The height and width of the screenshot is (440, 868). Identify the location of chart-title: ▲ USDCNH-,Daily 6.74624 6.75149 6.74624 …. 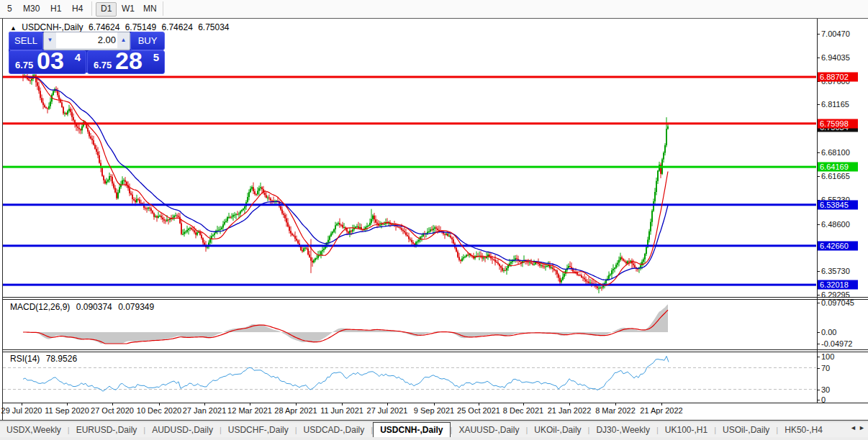
(121, 27).